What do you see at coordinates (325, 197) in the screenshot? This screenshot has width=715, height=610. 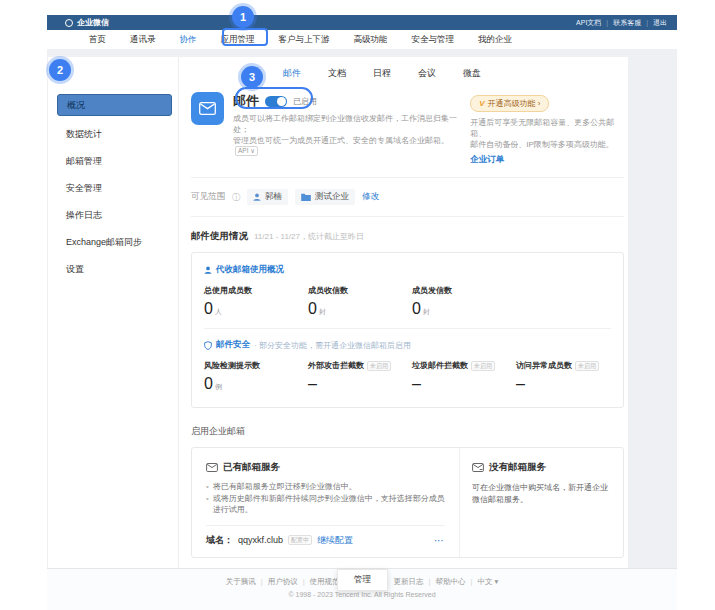 I see `department-chip: 测试企业` at bounding box center [325, 197].